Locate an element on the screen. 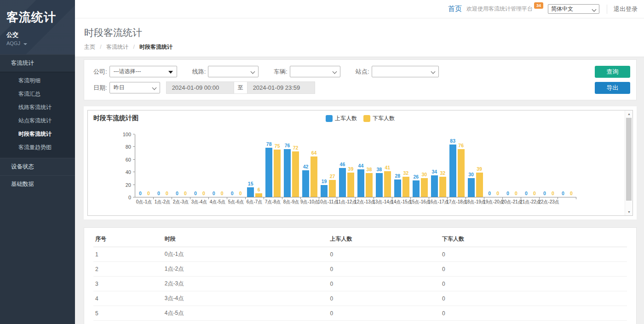 Image resolution: width=644 pixels, height=324 pixels. sidebar-item-device-status: 设备状态 is located at coordinates (38, 167).